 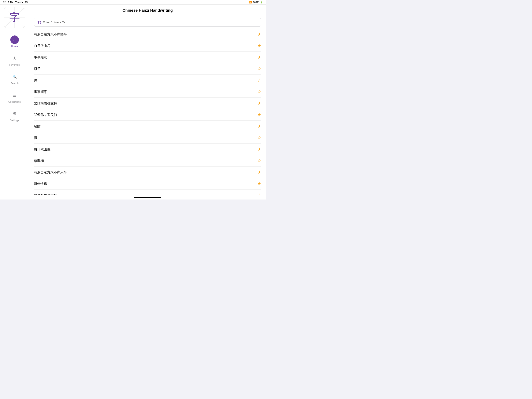 What do you see at coordinates (14, 97) in the screenshot?
I see `sidebar-item-collections: ☰ Collections` at bounding box center [14, 97].